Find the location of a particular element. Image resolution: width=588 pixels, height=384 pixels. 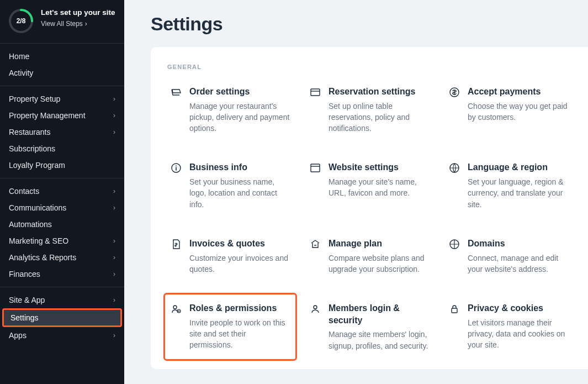

sidebar-item-property-setup: Property Setup › is located at coordinates (62, 99).